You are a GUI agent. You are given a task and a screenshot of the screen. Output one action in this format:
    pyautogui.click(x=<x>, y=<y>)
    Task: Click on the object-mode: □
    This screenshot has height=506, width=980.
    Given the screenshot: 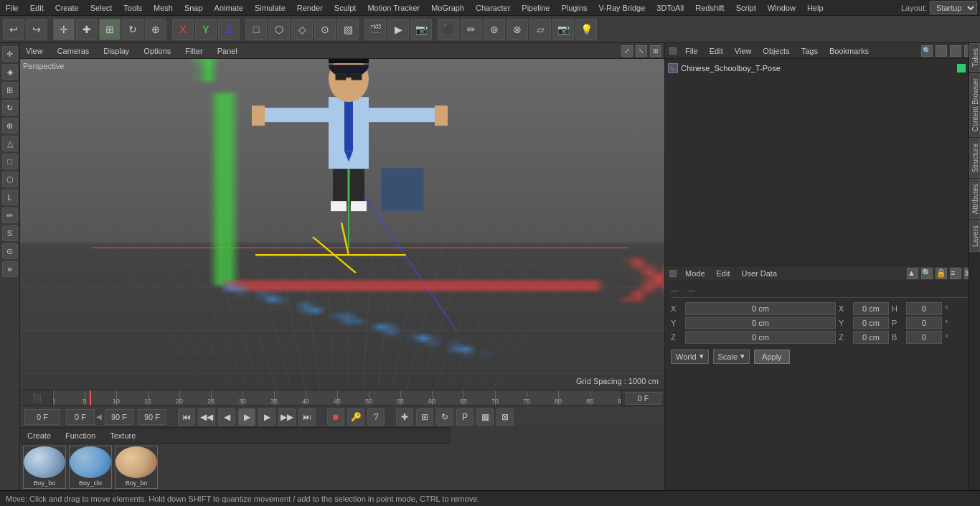 What is the action you would take?
    pyautogui.click(x=256, y=29)
    